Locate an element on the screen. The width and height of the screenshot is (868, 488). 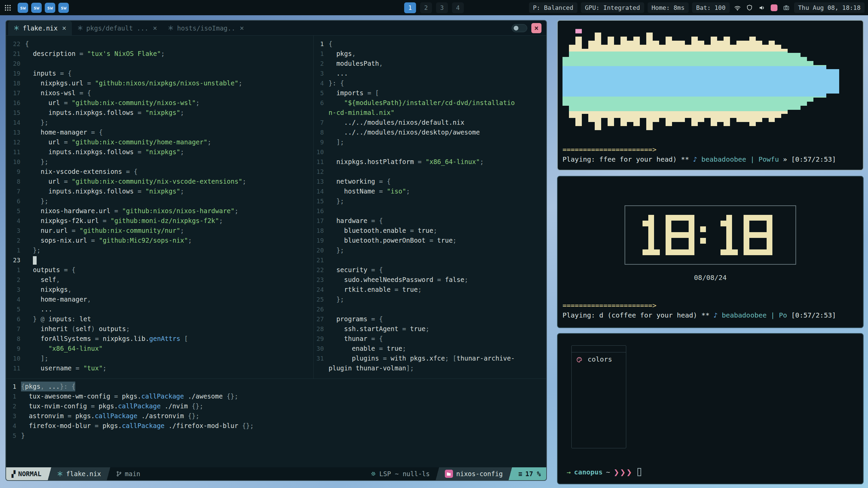
line-number is located at coordinates (321, 368).